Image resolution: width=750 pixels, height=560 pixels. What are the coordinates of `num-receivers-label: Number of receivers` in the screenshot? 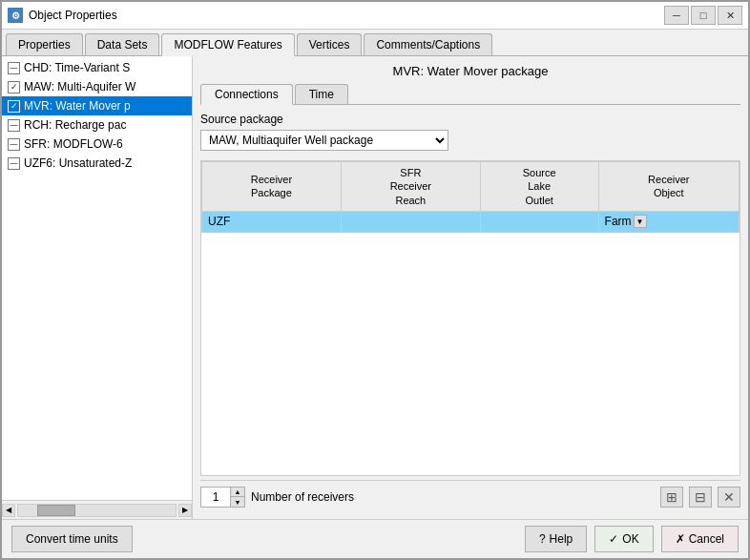 It's located at (302, 497).